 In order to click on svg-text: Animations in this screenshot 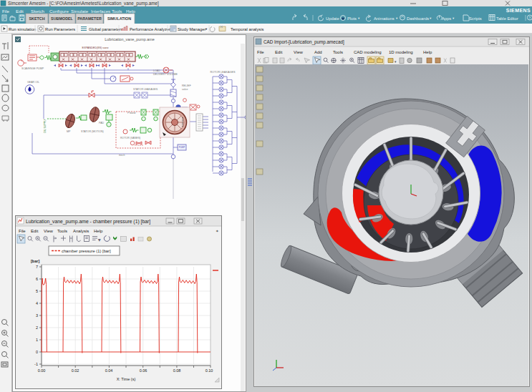, I will do `click(384, 19)`.